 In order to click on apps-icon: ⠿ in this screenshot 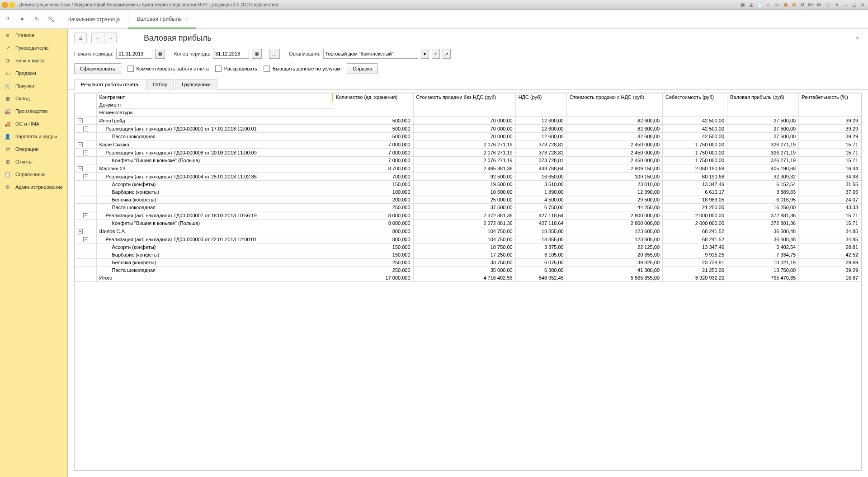, I will do `click(8, 19)`.